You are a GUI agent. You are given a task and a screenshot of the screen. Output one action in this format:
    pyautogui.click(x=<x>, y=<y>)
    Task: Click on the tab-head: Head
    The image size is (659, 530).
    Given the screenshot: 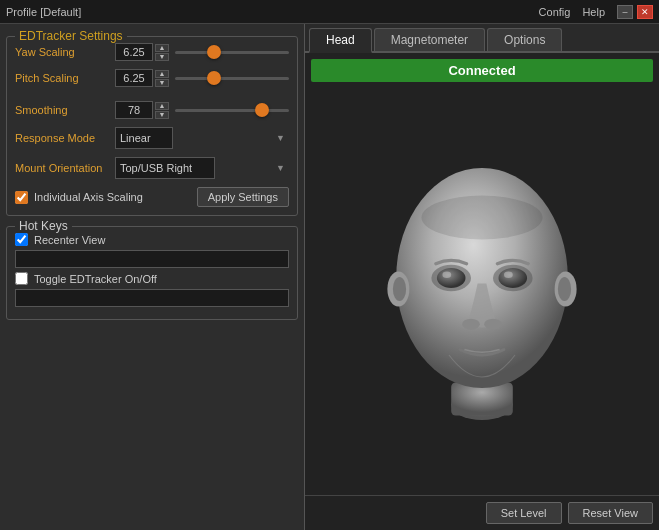 What is the action you would take?
    pyautogui.click(x=340, y=40)
    